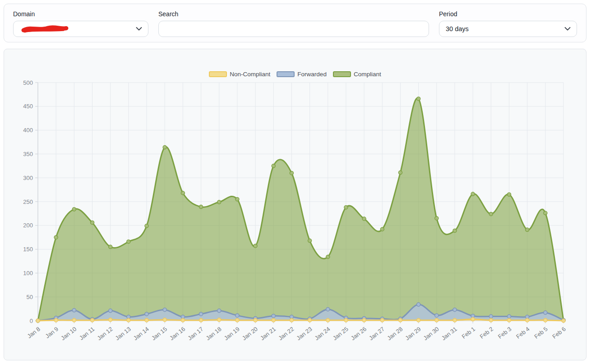 The width and height of the screenshot is (591, 364). I want to click on legend-item-forwarded: Forwarded, so click(301, 74).